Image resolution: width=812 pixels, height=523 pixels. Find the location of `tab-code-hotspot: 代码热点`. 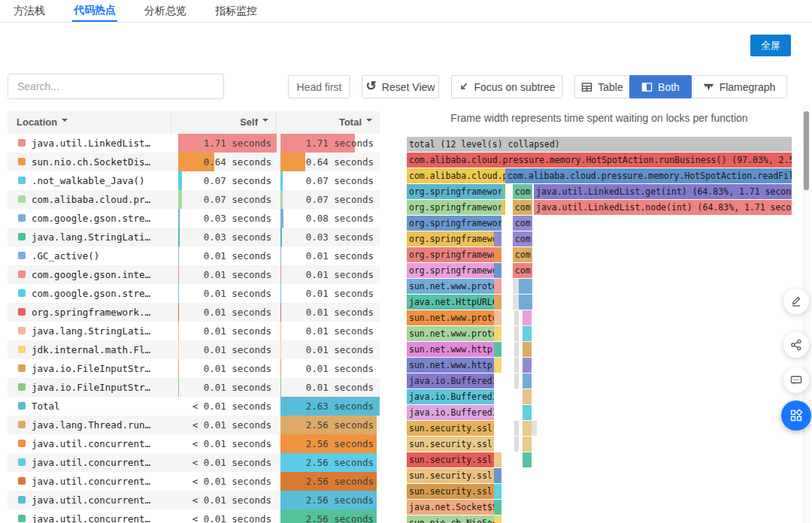

tab-code-hotspot: 代码热点 is located at coordinates (95, 11).